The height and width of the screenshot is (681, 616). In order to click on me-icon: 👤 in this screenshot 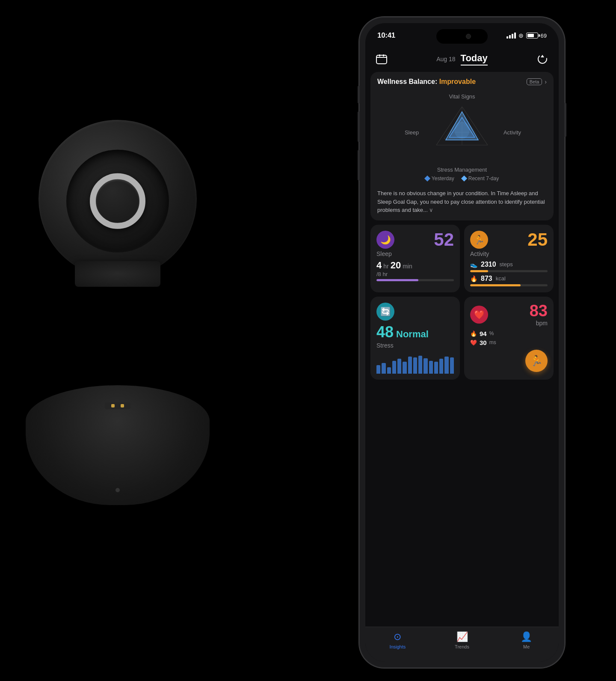, I will do `click(526, 637)`.